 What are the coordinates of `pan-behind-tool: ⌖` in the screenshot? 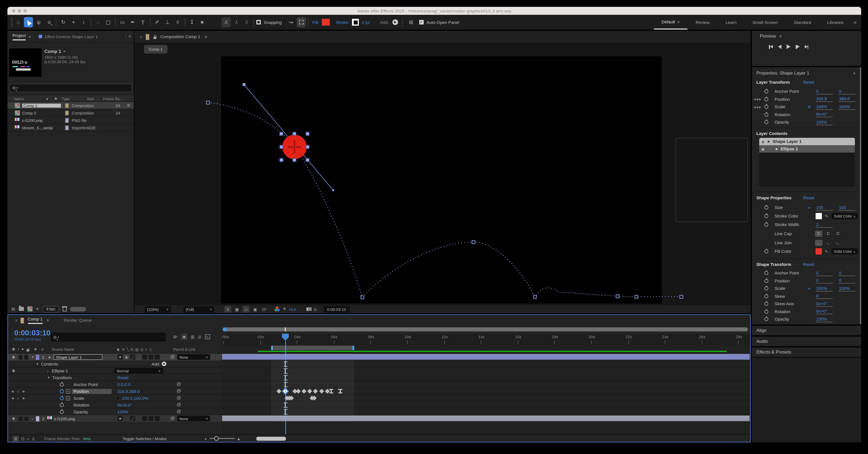 It's located at (73, 22).